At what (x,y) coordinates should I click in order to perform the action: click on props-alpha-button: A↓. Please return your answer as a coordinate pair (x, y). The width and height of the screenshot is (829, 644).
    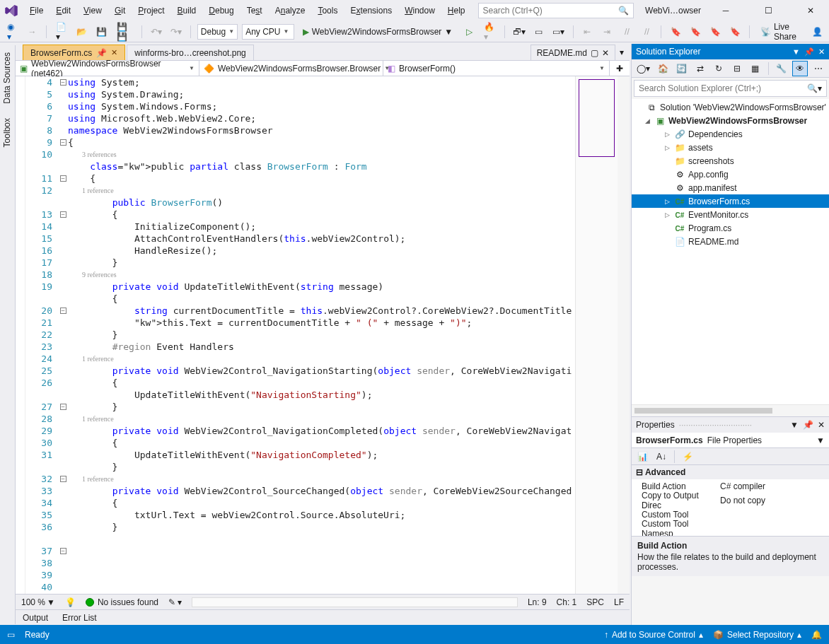
    Looking at the image, I should click on (661, 457).